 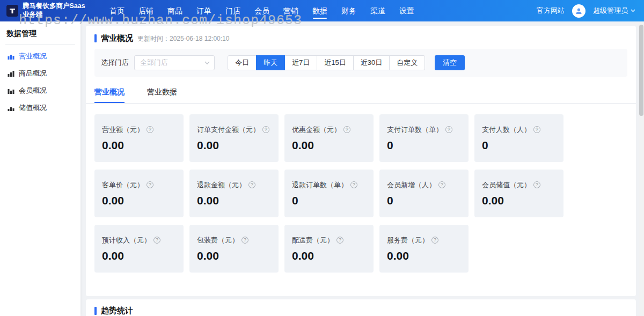 I want to click on nav-item-stores: 门店, so click(x=233, y=11).